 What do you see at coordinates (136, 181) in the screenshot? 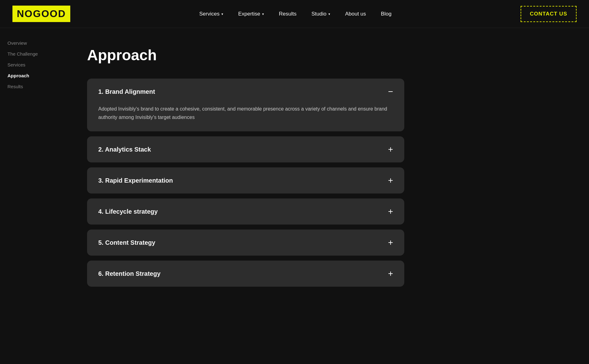
I see `accordion-title-3: 3. Rapid Experimentation` at bounding box center [136, 181].